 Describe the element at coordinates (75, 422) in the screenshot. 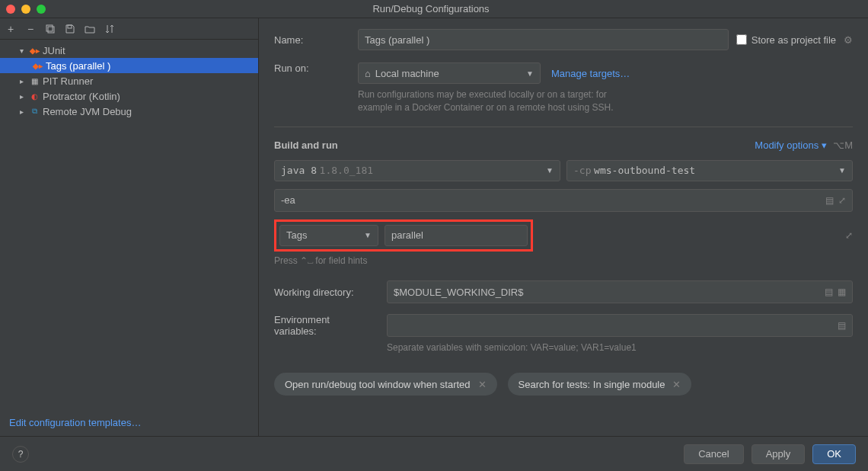

I see `edit-templates-link: Edit configuration templates…` at that location.